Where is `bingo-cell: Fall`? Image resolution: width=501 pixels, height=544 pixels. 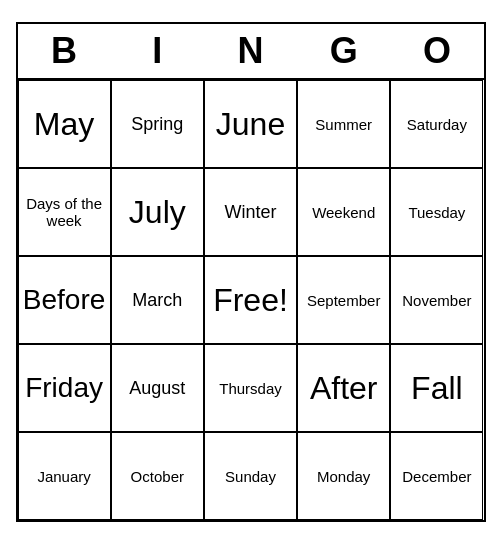 bingo-cell: Fall is located at coordinates (436, 388).